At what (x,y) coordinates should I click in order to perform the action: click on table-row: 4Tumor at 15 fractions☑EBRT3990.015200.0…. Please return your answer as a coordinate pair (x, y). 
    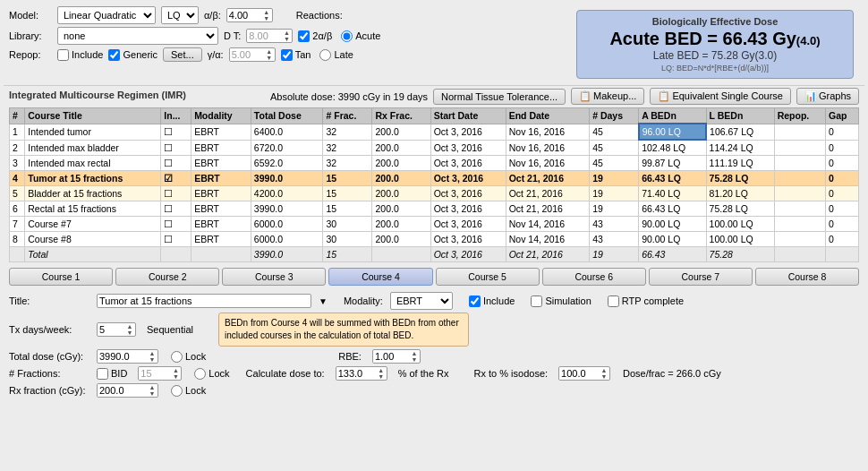
    Looking at the image, I should click on (435, 179).